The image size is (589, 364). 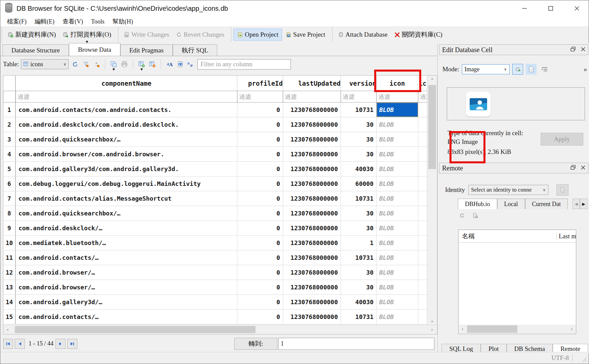 What do you see at coordinates (397, 97) in the screenshot?
I see `filter-input-icon: 過濾` at bounding box center [397, 97].